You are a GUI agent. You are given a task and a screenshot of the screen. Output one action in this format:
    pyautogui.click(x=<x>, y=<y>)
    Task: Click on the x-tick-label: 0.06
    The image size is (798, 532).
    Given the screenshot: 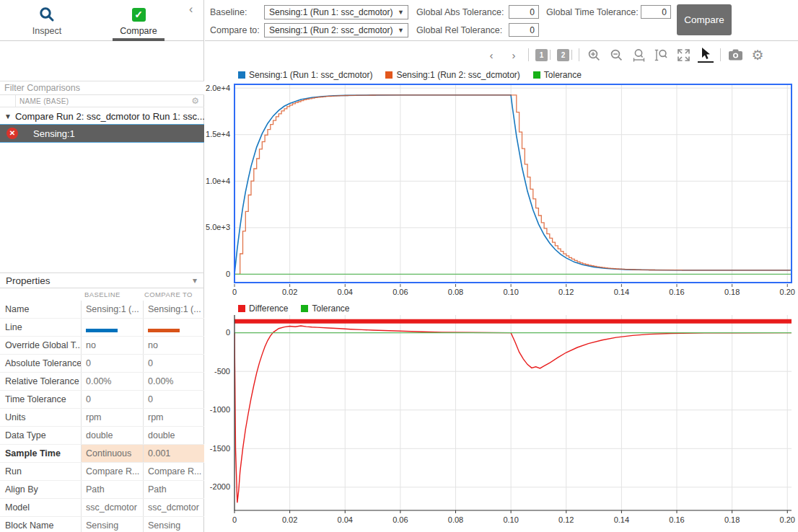 What is the action you would take?
    pyautogui.click(x=400, y=292)
    